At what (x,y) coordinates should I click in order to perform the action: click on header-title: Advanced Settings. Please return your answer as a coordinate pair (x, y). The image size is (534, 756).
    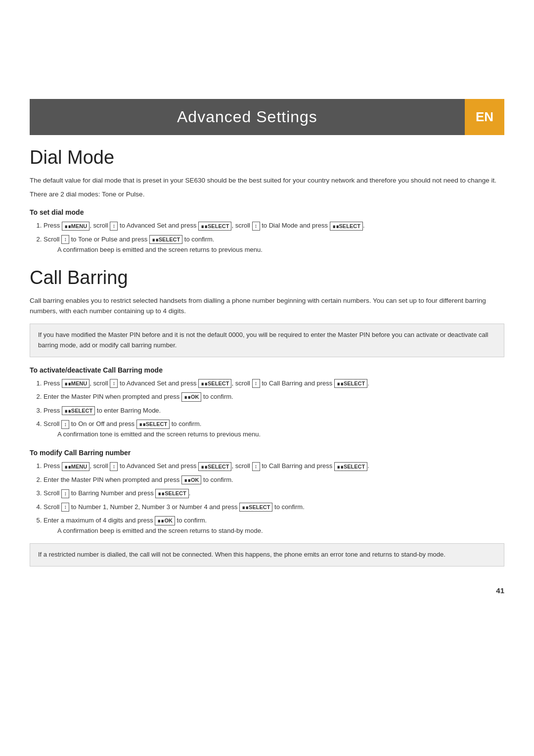
    Looking at the image, I should click on (247, 117).